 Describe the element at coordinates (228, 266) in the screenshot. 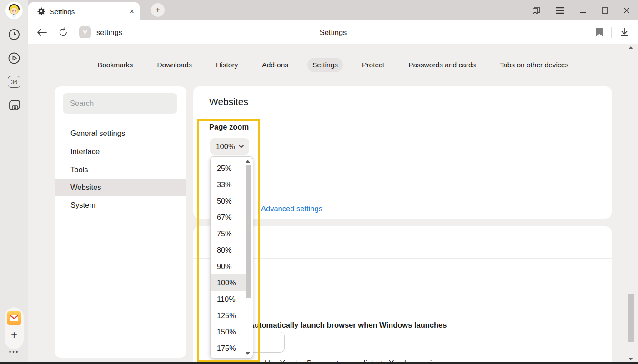

I see `zoom-option-90: 90%` at that location.